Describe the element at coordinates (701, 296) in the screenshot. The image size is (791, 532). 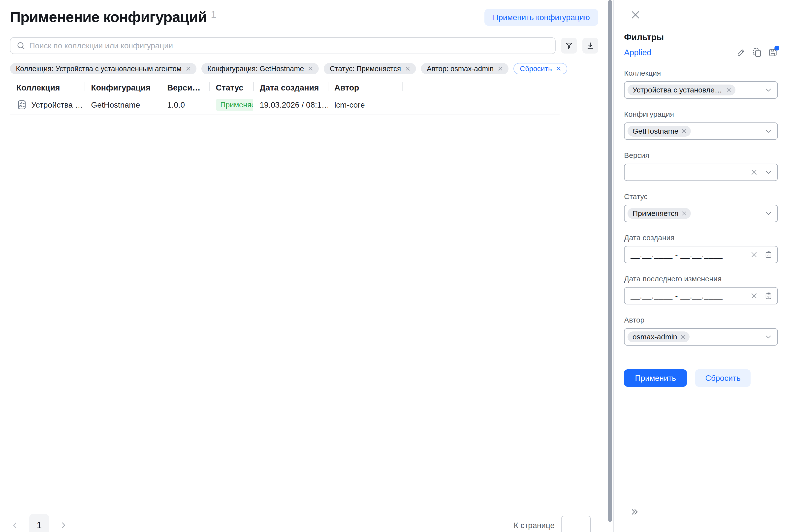
I see `modified-date-range` at that location.